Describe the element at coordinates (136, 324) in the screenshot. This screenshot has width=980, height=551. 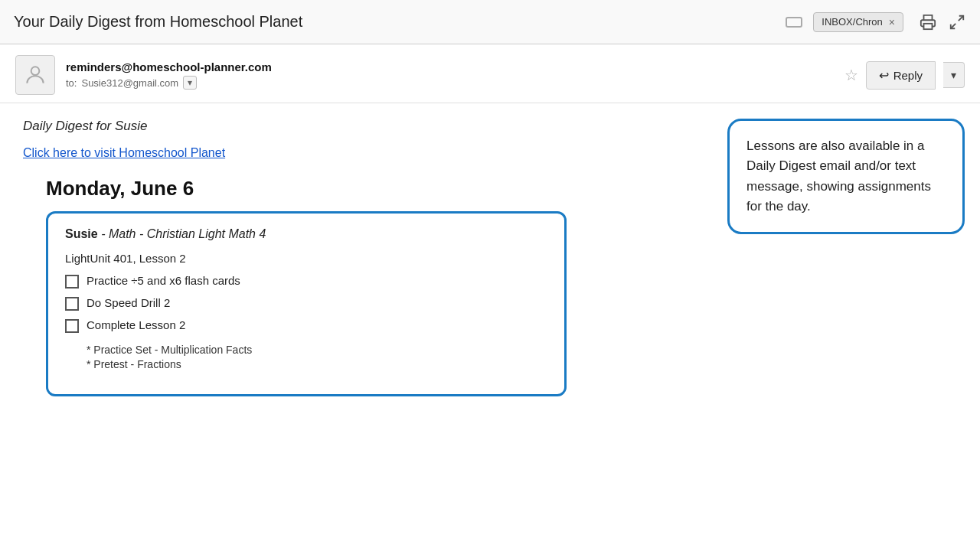
I see `task-label-3: Complete Lesson 2` at that location.